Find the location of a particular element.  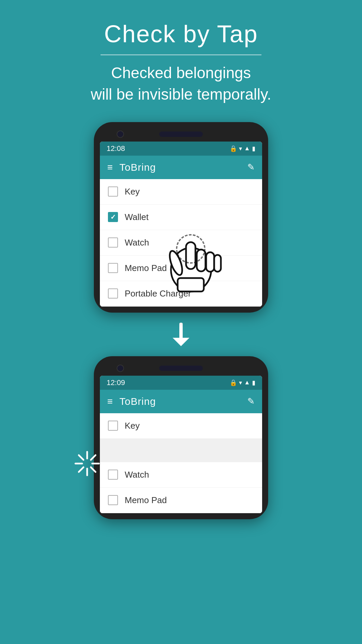

subtitle-line1: Checked belongings is located at coordinates (181, 73).